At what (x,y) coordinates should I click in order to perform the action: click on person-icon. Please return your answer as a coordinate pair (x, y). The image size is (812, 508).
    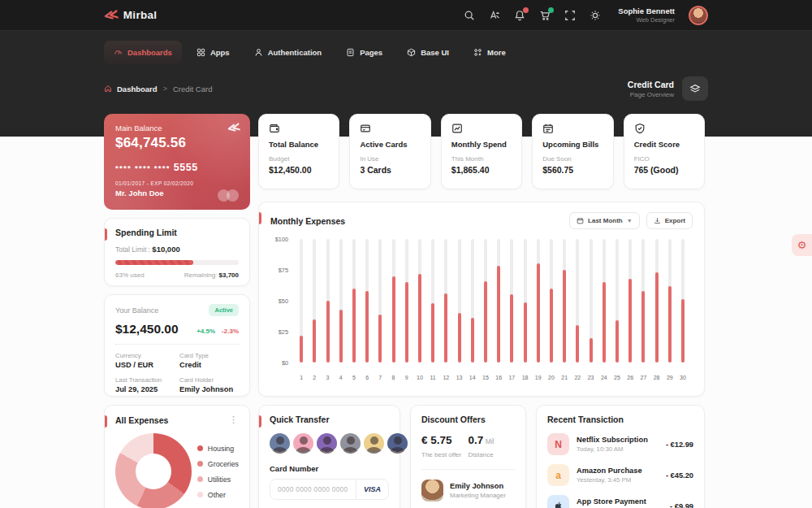
    Looking at the image, I should click on (258, 52).